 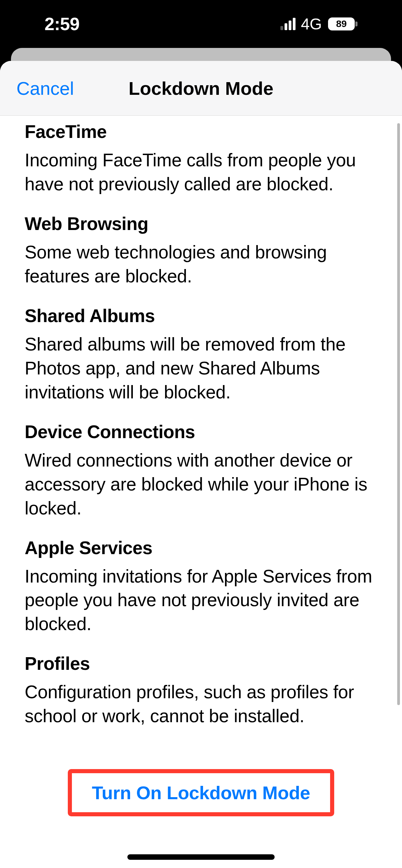 I want to click on section-title: Profiles, so click(x=201, y=663).